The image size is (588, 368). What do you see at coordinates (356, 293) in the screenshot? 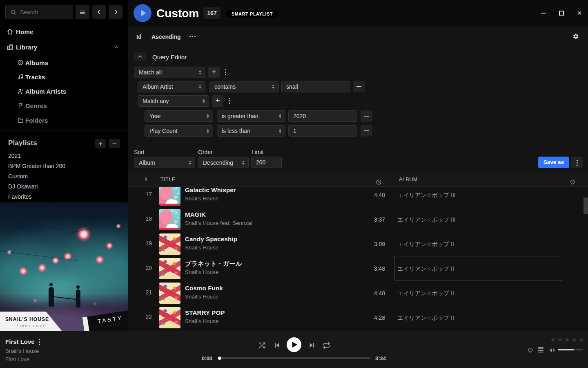
I see `table-row: 21 Cosmo Funk Snail’s House 4:48 エイリアン☆ポ…` at bounding box center [356, 293].